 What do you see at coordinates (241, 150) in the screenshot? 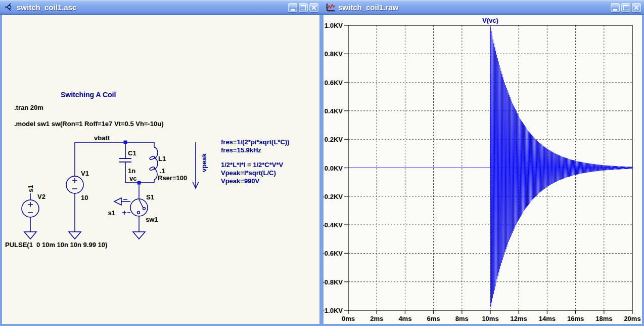
I see `annotation-fres-value: fres=15.9kHz` at bounding box center [241, 150].